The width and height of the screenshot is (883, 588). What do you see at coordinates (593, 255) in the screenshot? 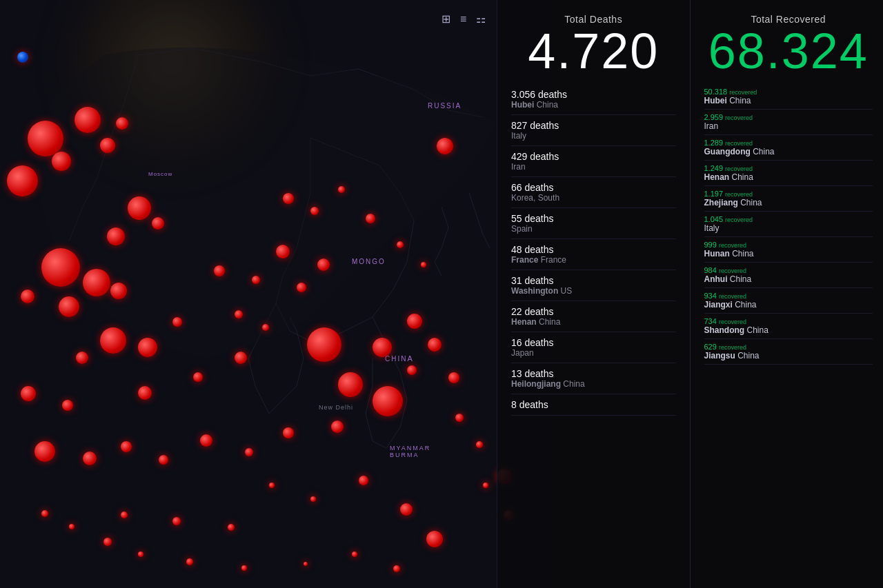
I see `death-list-item: 48 deaths France France` at bounding box center [593, 255].